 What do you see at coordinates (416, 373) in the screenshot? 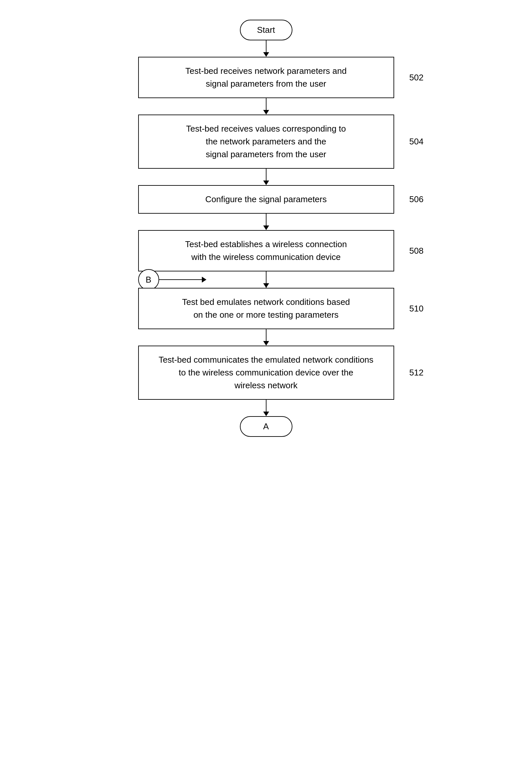
I see `step-512-label: 512` at bounding box center [416, 373].